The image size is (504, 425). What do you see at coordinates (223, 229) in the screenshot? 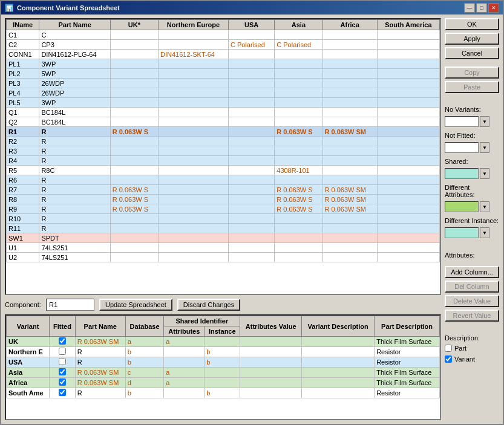
I see `table-row: R11R` at bounding box center [223, 229].